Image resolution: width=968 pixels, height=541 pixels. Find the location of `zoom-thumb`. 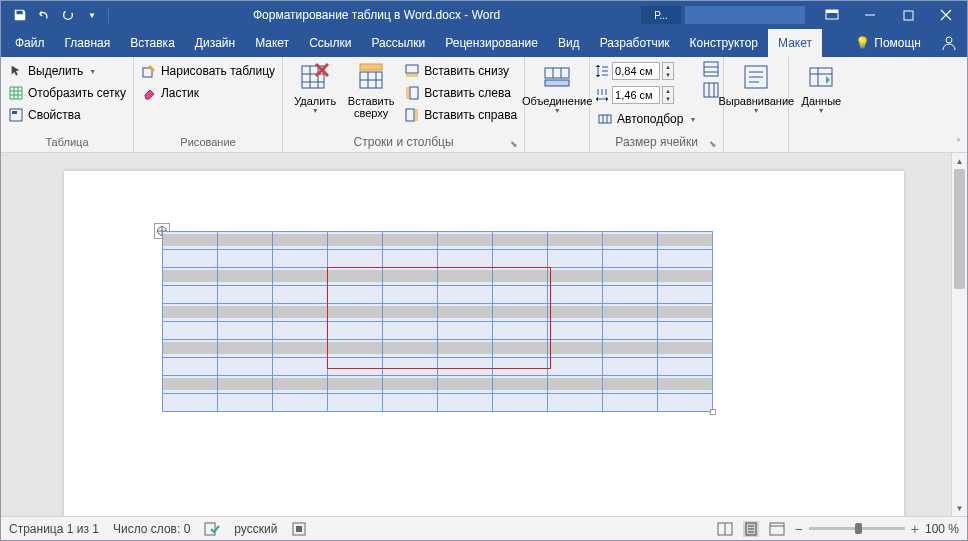

zoom-thumb is located at coordinates (858, 528).